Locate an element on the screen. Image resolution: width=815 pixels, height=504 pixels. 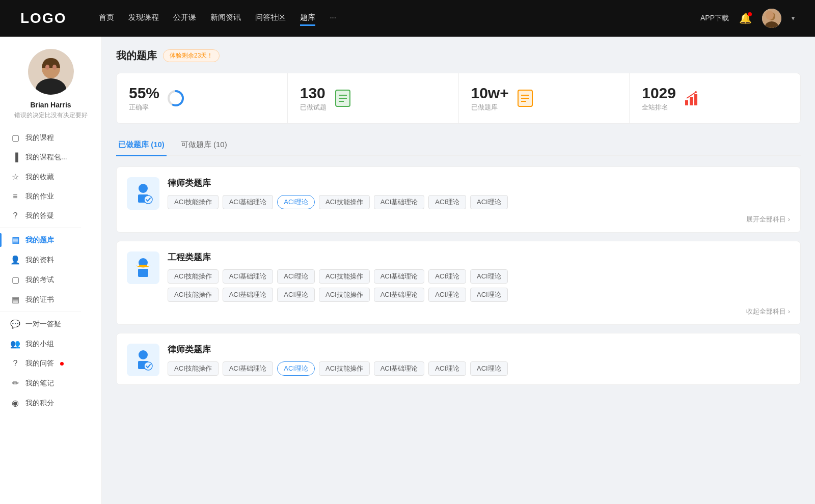
qbank-card-engineer: 工程类题库 ACI技能操作 ACI基础理论 ACI理论 ACI技能操作 ACI基… is located at coordinates (458, 283).